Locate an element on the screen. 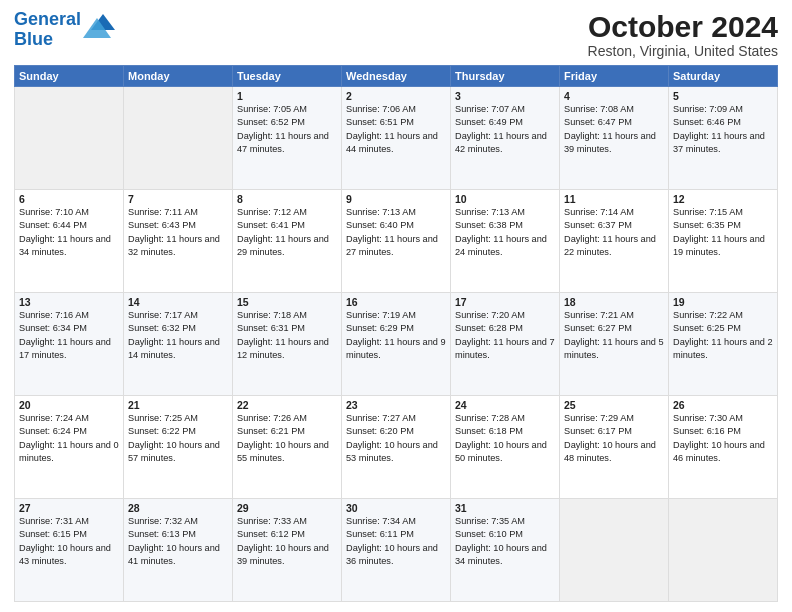 The image size is (792, 612). day-number: 17 is located at coordinates (505, 302).